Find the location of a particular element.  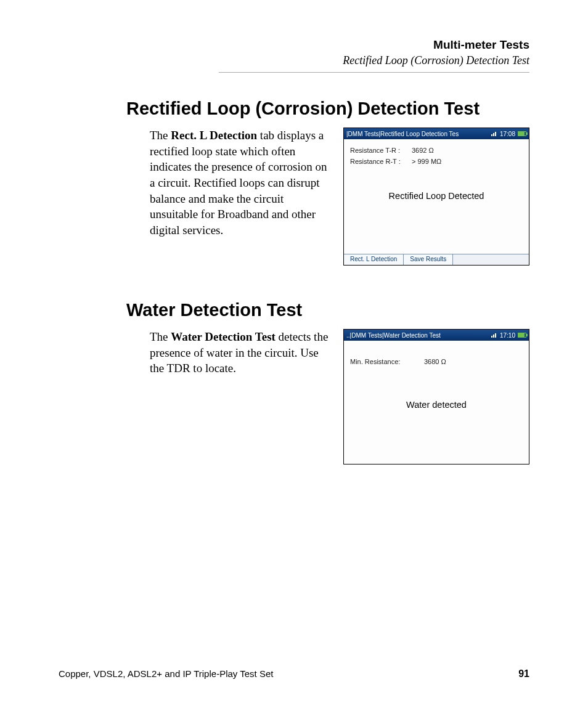

section-paragraph: The Water Detection Test detects the pre… is located at coordinates (241, 352).